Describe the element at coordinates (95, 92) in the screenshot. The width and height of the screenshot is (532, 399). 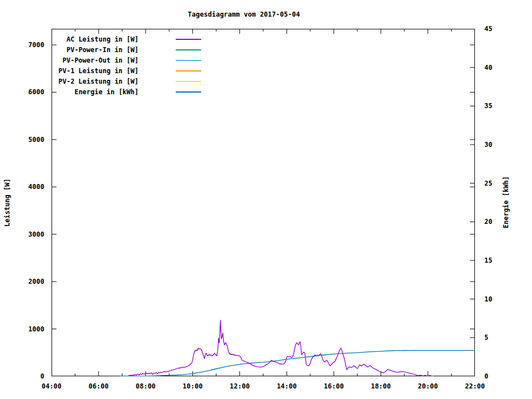
I see `legend-item-label: Energie in [kWh]` at that location.